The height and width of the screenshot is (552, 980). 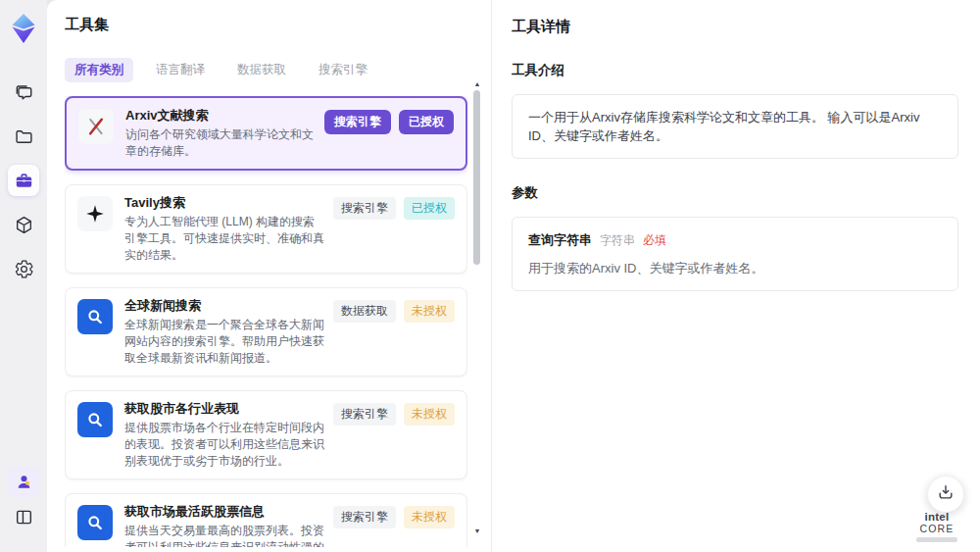 What do you see at coordinates (24, 269) in the screenshot?
I see `gear-icon` at bounding box center [24, 269].